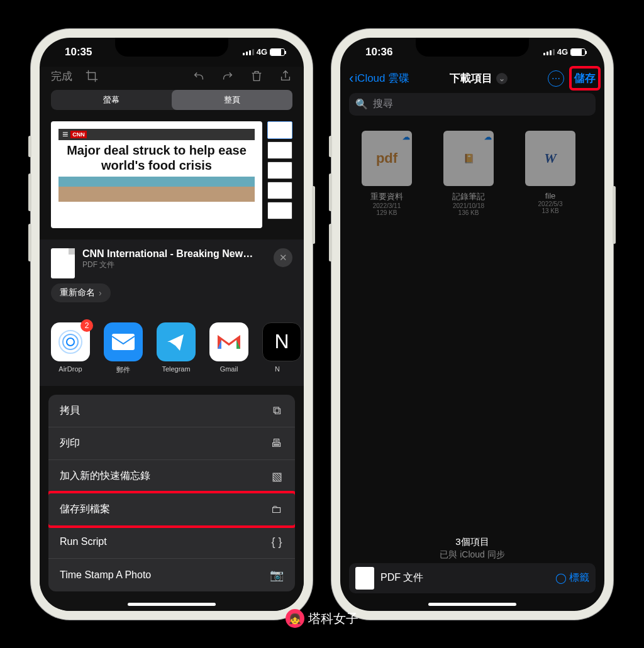  What do you see at coordinates (402, 578) in the screenshot?
I see `document-label: PDF 文件` at bounding box center [402, 578].